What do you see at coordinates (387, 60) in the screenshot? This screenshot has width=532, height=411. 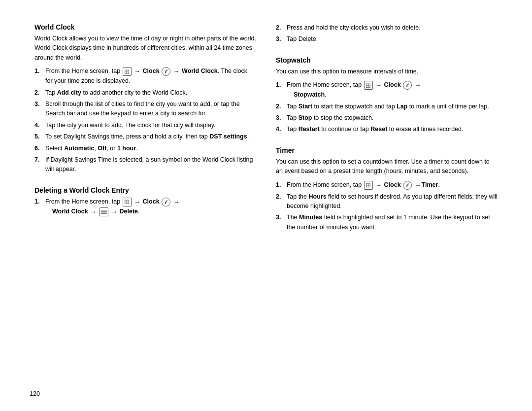 I see `stopwatch-title: Stopwatch` at bounding box center [387, 60].